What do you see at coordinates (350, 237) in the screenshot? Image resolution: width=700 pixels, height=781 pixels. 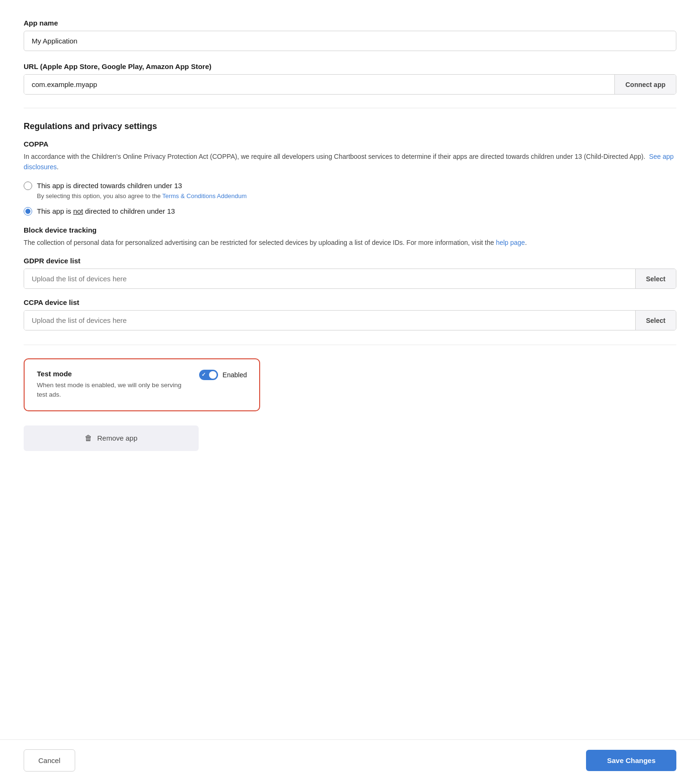 I see `block-device-tracking-section: Block device tracking The collection of …` at bounding box center [350, 237].